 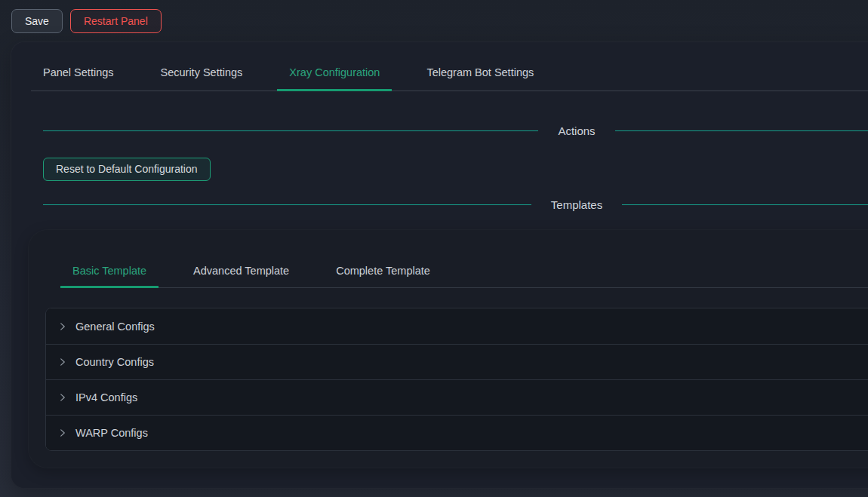 What do you see at coordinates (334, 74) in the screenshot?
I see `tab-xray-configuration: Xray Configuration` at bounding box center [334, 74].